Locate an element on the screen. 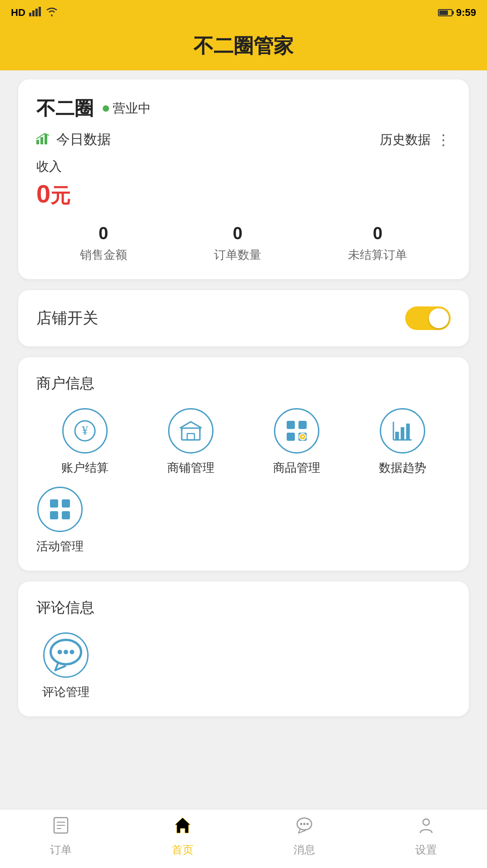  revenue-amount: 0元 is located at coordinates (244, 194).